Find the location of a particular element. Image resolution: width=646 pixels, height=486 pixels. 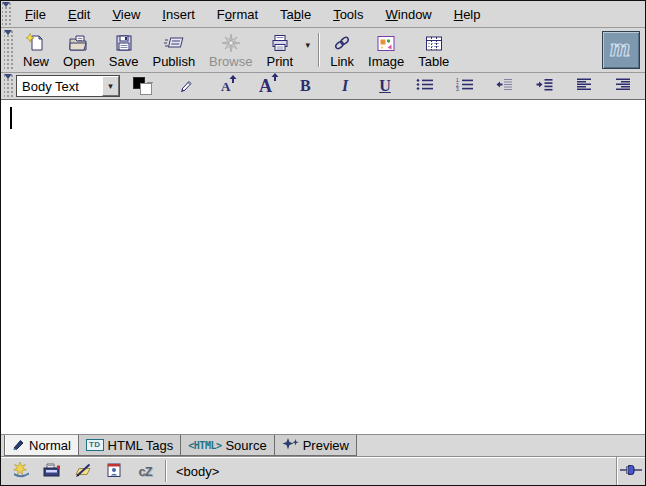

status-bar: cZ <body> is located at coordinates (323, 470).